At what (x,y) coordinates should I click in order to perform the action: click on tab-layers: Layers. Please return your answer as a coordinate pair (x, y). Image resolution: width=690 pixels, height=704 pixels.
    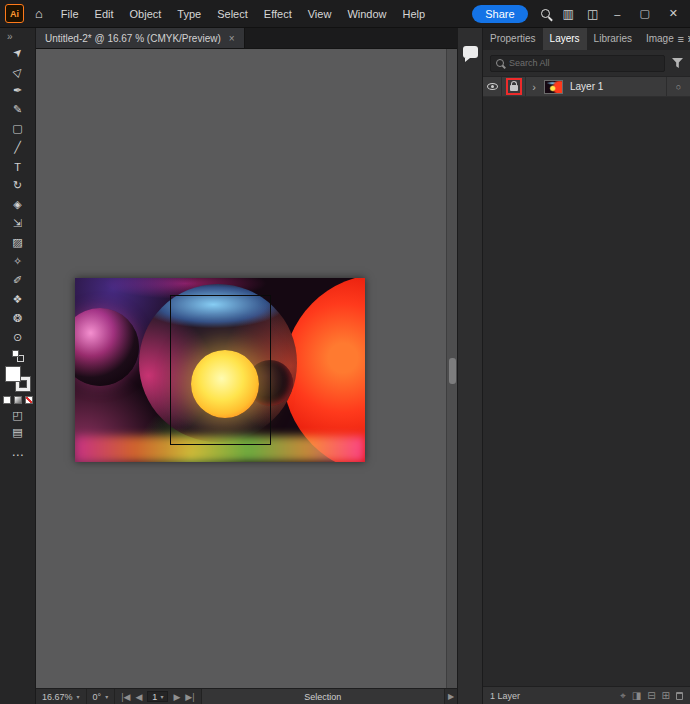
    Looking at the image, I should click on (565, 39).